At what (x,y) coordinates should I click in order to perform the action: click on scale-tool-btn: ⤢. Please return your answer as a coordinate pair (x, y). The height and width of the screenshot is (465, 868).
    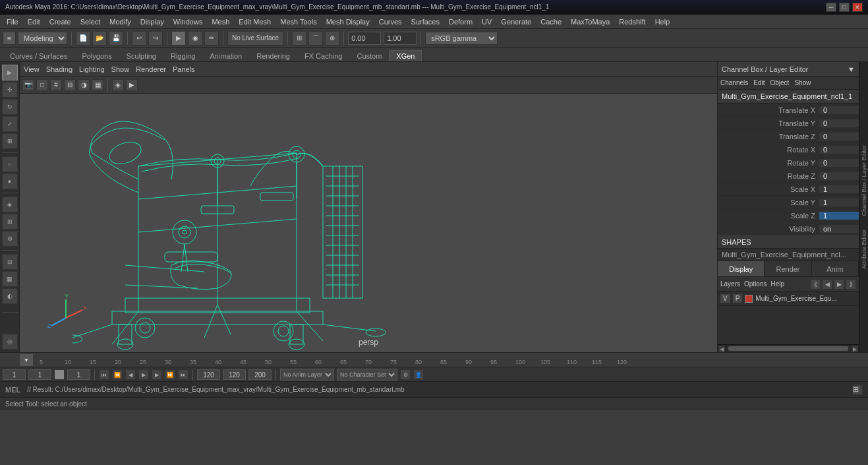
    Looking at the image, I should click on (10, 124).